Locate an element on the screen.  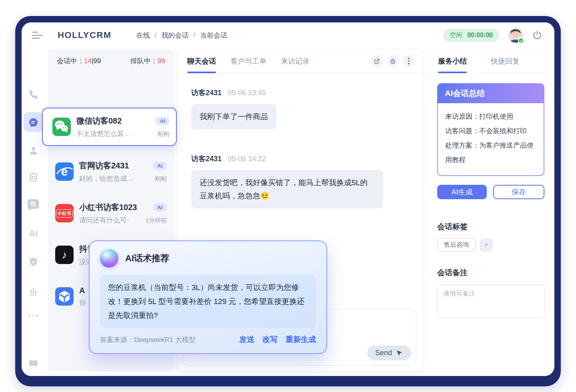
shield-check-icon is located at coordinates (33, 262).